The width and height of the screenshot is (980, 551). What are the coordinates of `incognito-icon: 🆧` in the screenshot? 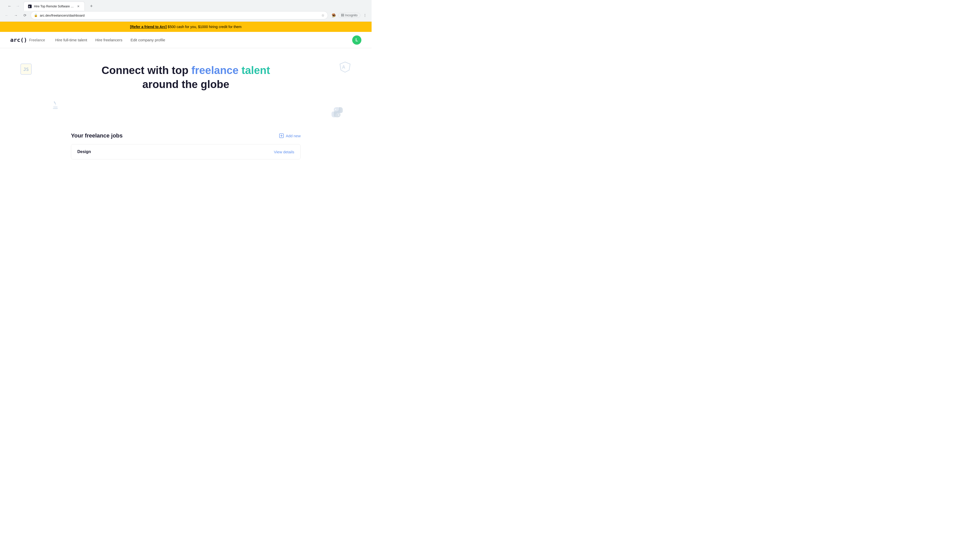 It's located at (342, 15).